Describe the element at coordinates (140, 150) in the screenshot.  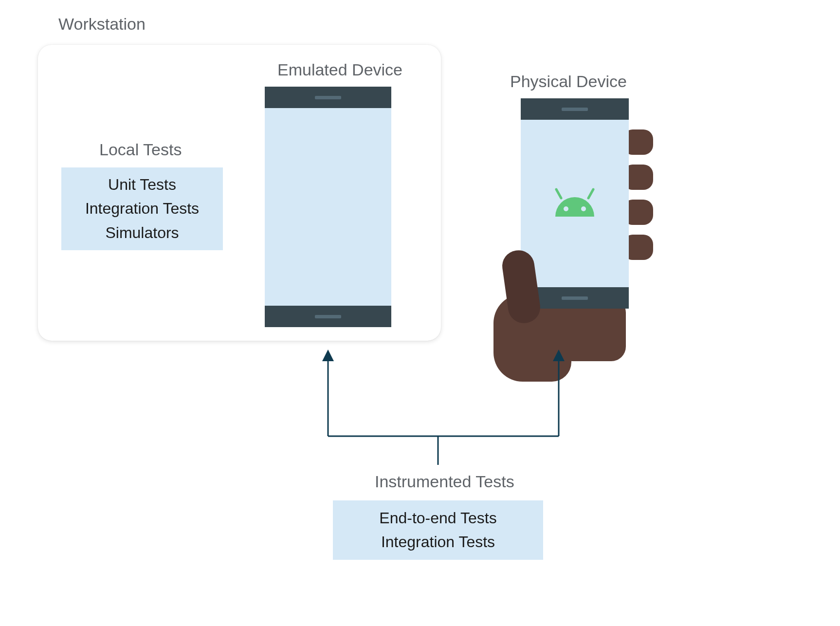
I see `local-tests-label: Local Tests` at that location.